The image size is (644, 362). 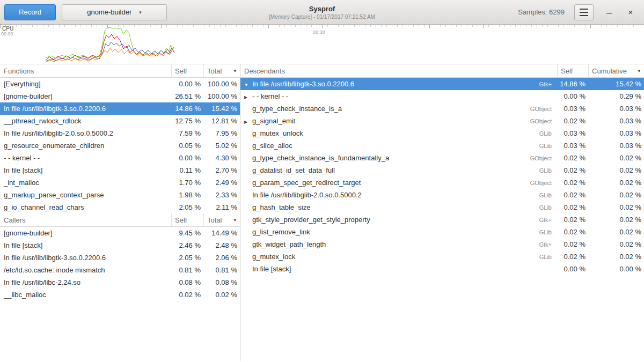 What do you see at coordinates (120, 295) in the screenshot?
I see `callers-row: __libc_malloc0.02 %0.02 %` at bounding box center [120, 295].